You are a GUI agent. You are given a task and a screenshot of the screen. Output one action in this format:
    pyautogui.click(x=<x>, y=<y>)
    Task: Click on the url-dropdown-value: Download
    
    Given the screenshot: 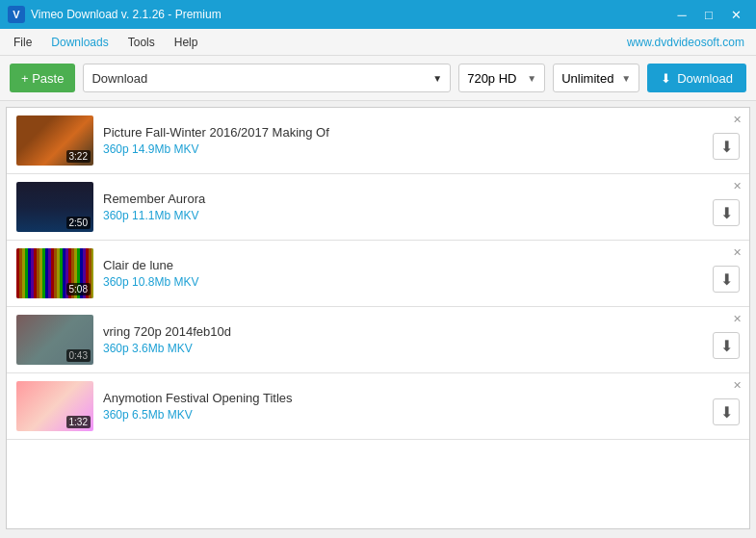 What is the action you would take?
    pyautogui.click(x=119, y=79)
    